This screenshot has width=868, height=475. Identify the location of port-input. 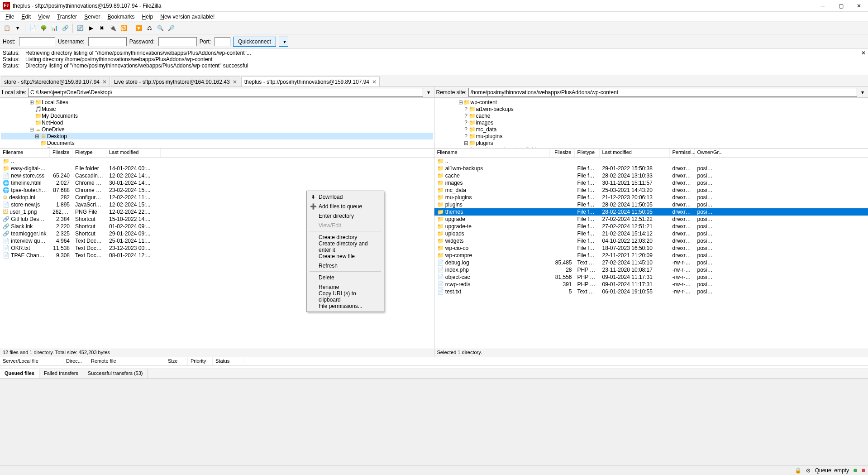
(223, 42).